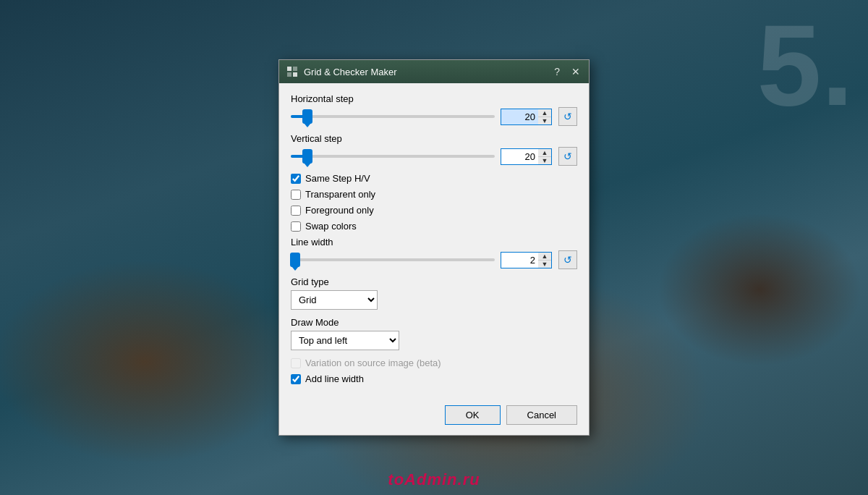 This screenshot has width=868, height=495. I want to click on same-step-hv-checkbox, so click(296, 179).